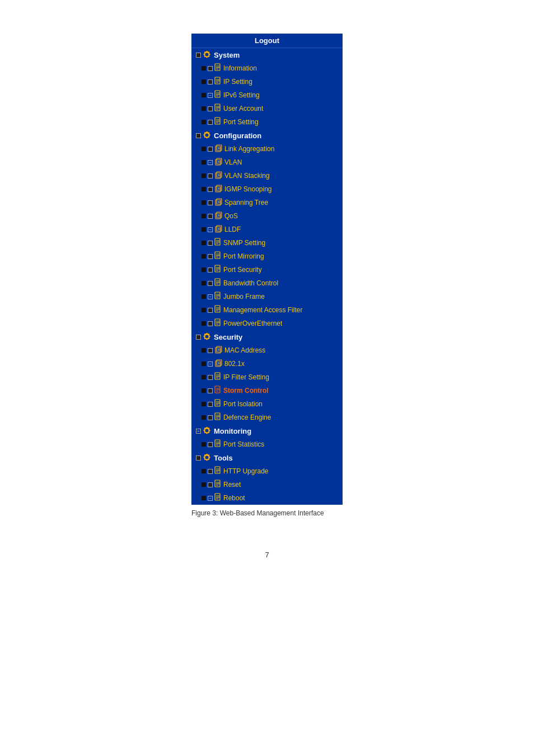  I want to click on nav-item-label: Reset, so click(232, 485).